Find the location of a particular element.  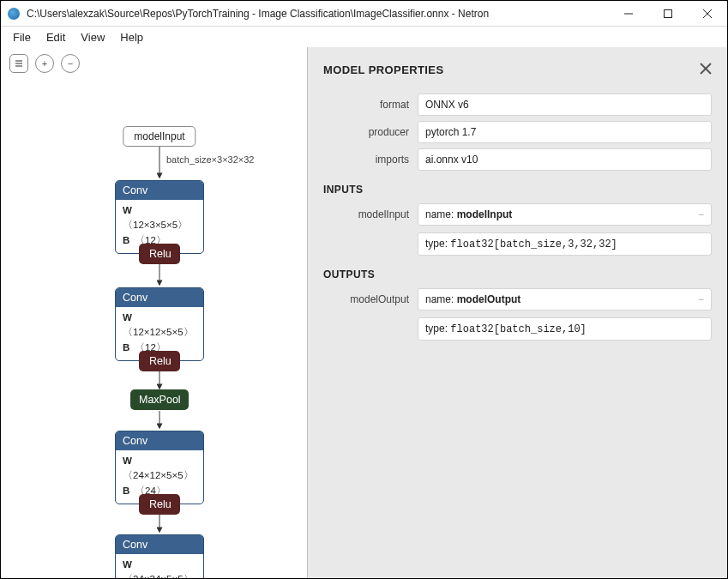

window-titlebar: C:\Users\alexzak\Source\Repos\PyTorchTra… is located at coordinates (364, 14).